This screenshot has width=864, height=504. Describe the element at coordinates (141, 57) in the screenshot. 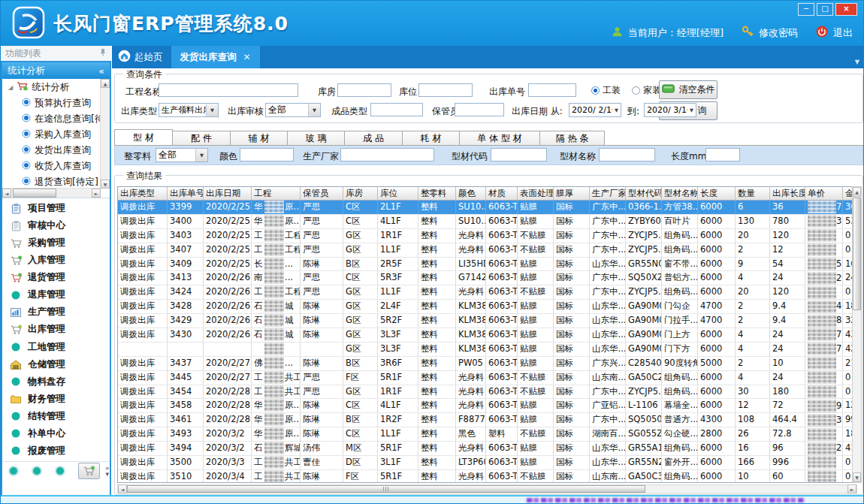

I see `tab-home: 起始页` at that location.